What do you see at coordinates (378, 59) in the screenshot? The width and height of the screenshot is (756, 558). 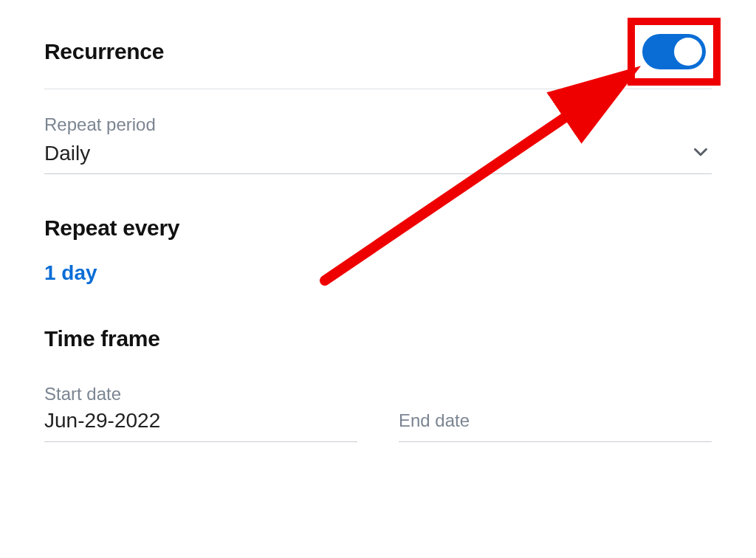 I see `recurrence-header-row: Recurrence` at bounding box center [378, 59].